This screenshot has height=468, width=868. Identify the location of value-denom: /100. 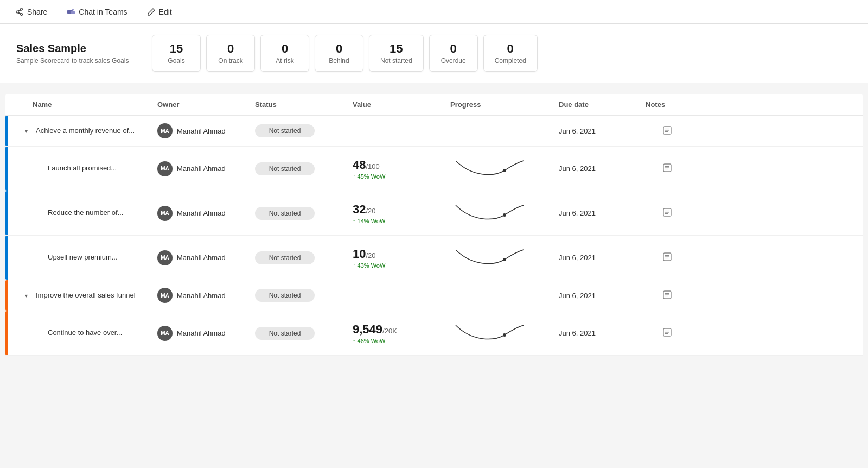
(372, 166).